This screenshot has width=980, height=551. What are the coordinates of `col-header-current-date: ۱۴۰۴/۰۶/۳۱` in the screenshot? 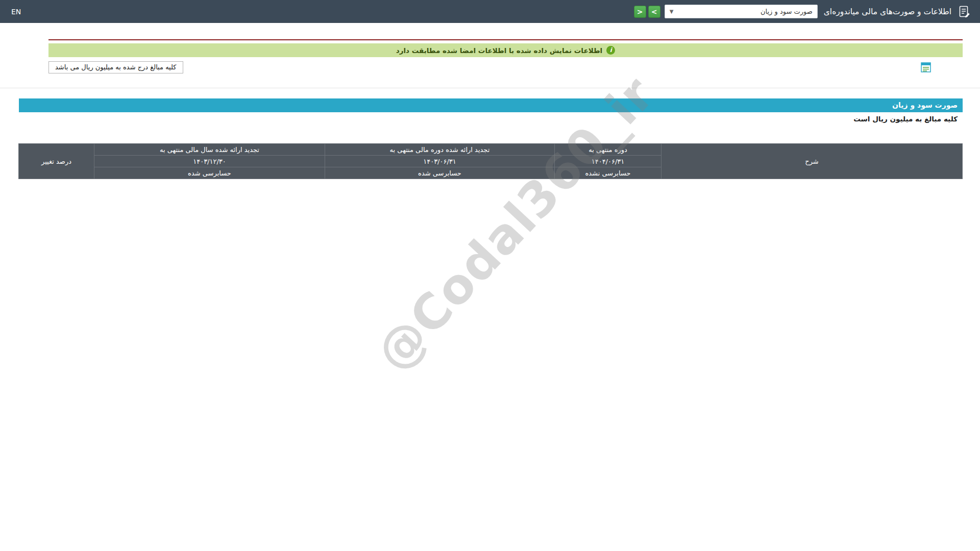 It's located at (608, 161).